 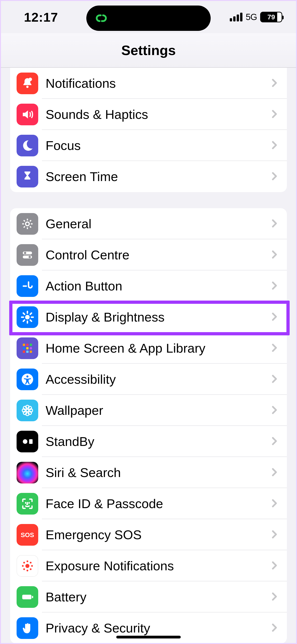 I want to click on bell-badge-icon, so click(x=28, y=84).